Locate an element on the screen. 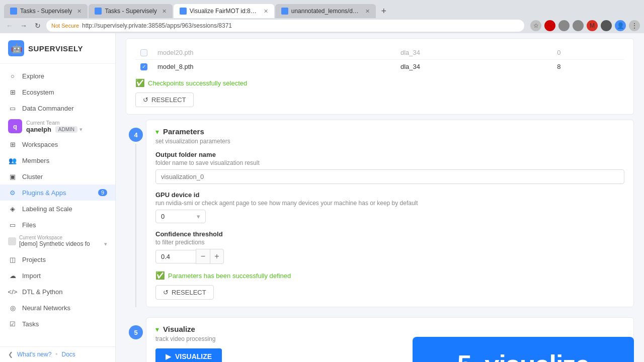 This screenshot has height=362, width=644. cluster-label: Cluster is located at coordinates (32, 177).